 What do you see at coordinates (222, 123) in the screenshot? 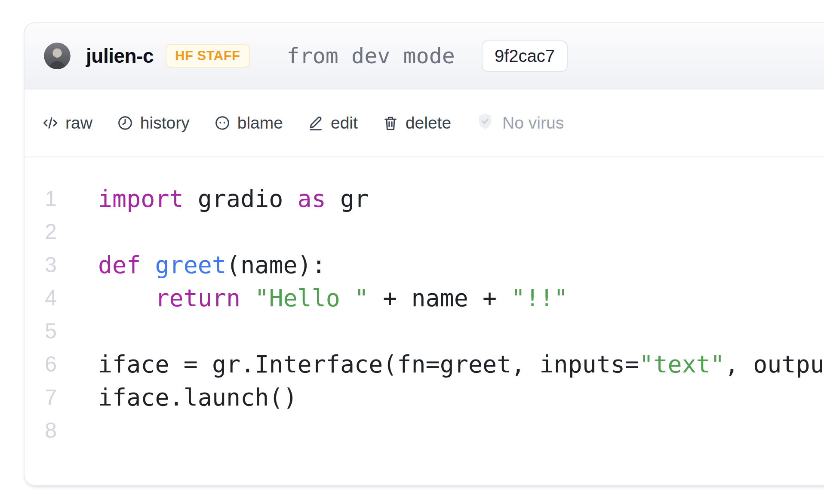
I see `face-icon` at bounding box center [222, 123].